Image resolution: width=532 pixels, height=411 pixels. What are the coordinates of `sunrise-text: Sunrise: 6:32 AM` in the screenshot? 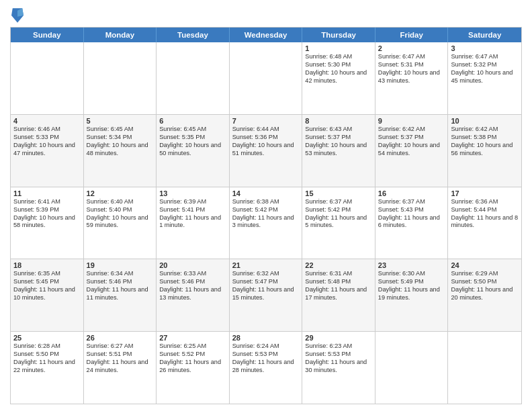 It's located at (266, 274).